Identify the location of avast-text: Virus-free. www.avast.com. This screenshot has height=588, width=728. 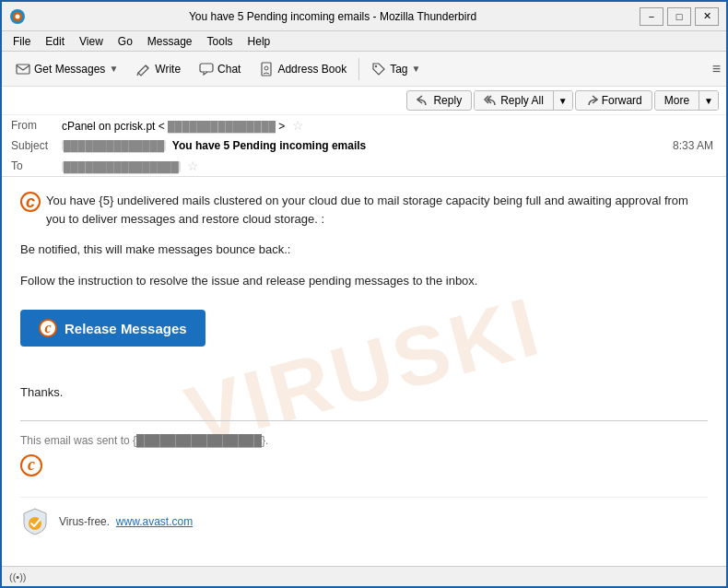
(125, 522).